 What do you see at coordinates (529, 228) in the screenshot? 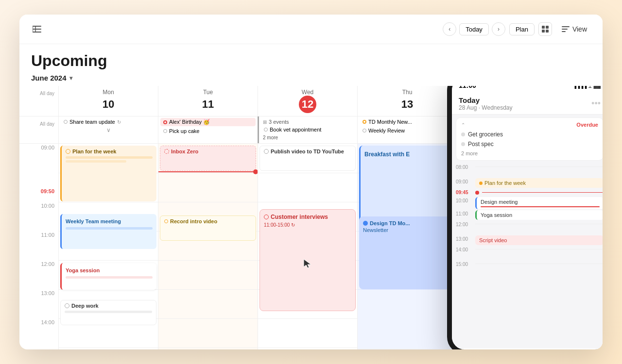
I see `mobile-hour-1200: 12:00` at bounding box center [529, 228].